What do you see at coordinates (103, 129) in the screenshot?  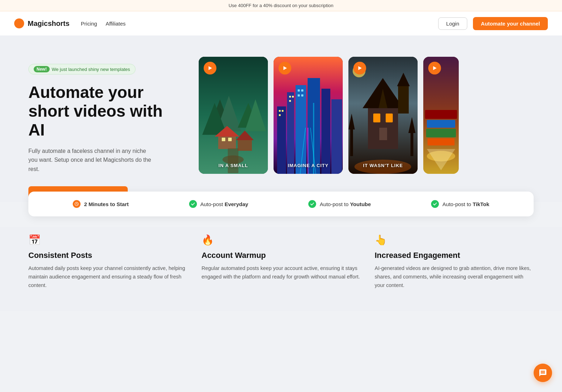 I see `hero-left: New! We just launched shiny new template…` at bounding box center [103, 129].